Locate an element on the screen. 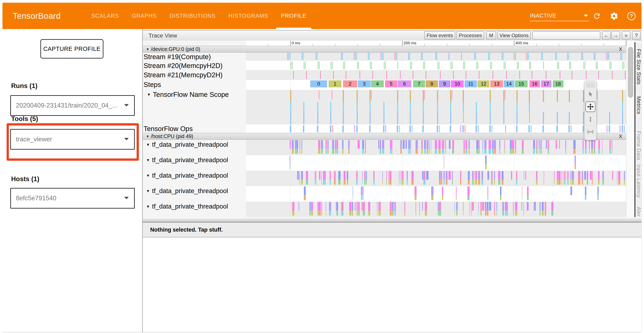 This screenshot has width=644, height=333. select-tool-icon is located at coordinates (590, 94).